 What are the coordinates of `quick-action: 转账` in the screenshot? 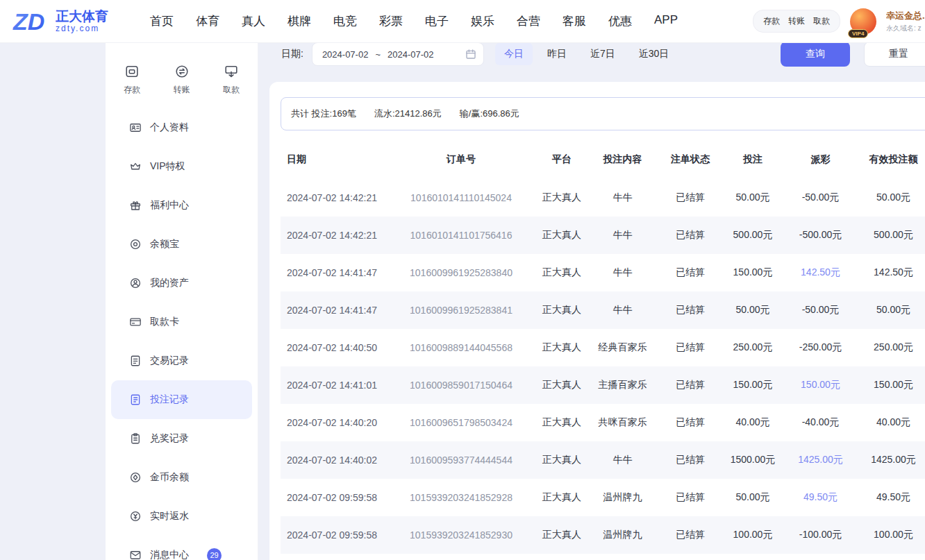 It's located at (182, 80).